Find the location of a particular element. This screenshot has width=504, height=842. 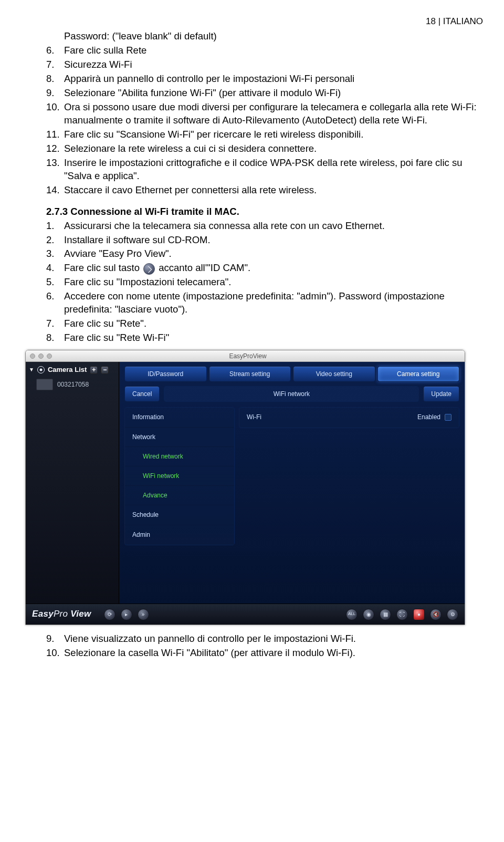

tab-camera-setting: Camera setting is located at coordinates (419, 374).